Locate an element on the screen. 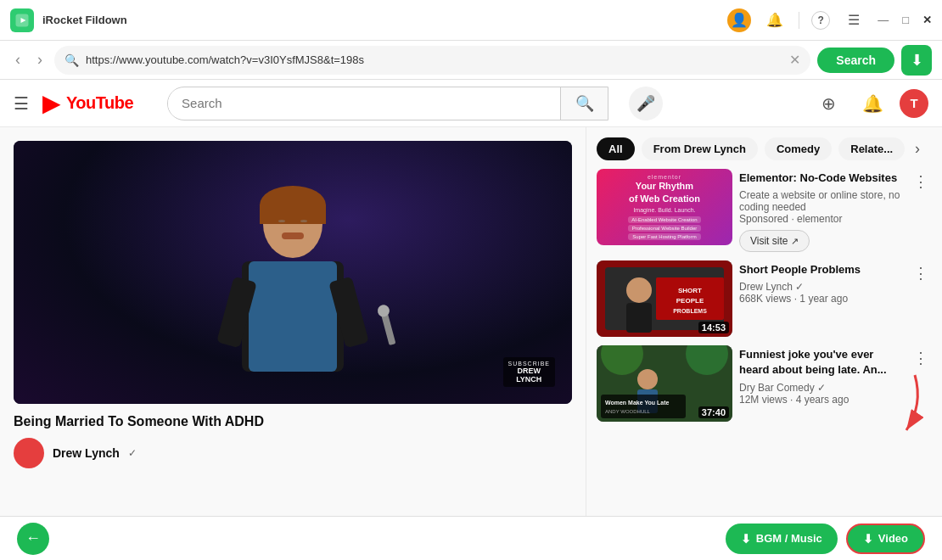  funniest-joke-thumbnail: Women Make You Late ANDY WOODHULL 37:40 is located at coordinates (664, 384).